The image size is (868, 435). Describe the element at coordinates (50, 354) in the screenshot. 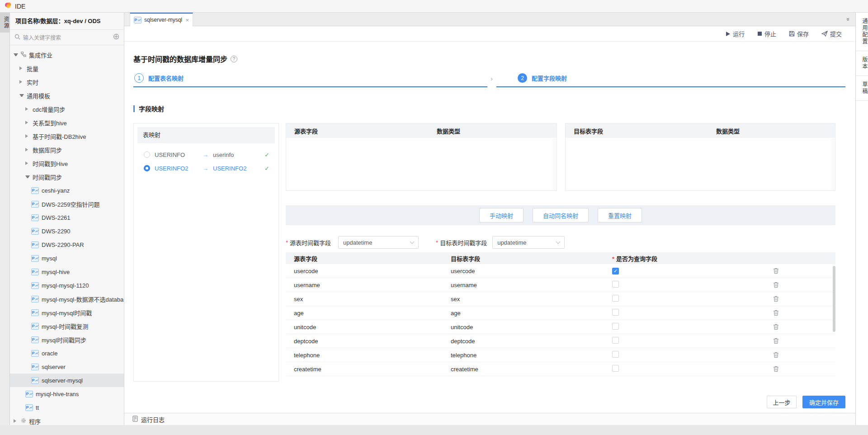

I see `tree-item-label: oracle` at that location.